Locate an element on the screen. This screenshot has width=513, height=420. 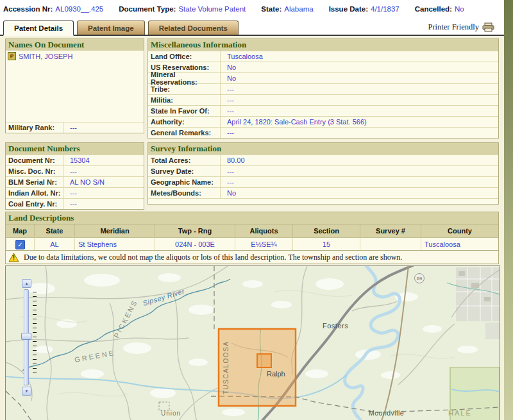
printer-friendly-label: Printer Friendly is located at coordinates (453, 27).